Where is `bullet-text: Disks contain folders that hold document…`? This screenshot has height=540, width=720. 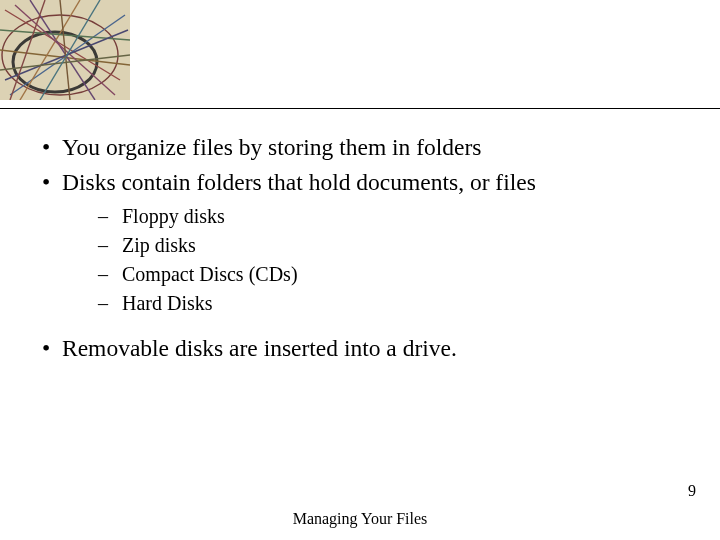 bullet-text: Disks contain folders that hold document… is located at coordinates (299, 182).